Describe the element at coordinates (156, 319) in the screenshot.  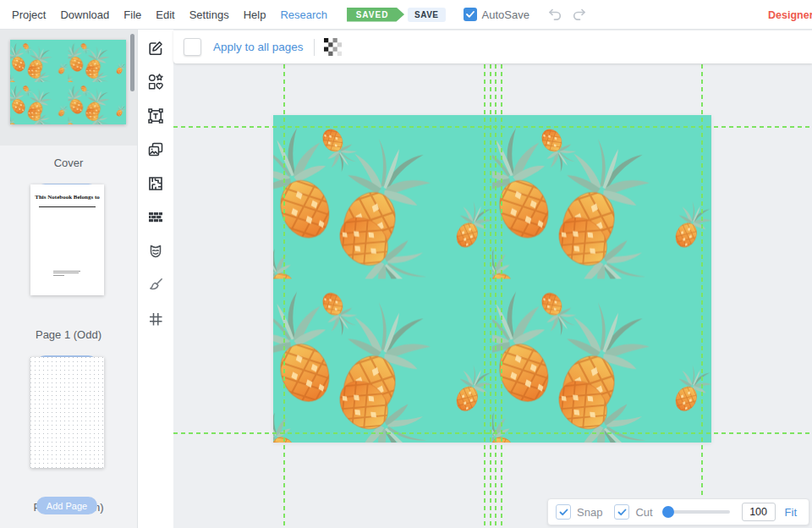
I see `guides-tool-button` at that location.